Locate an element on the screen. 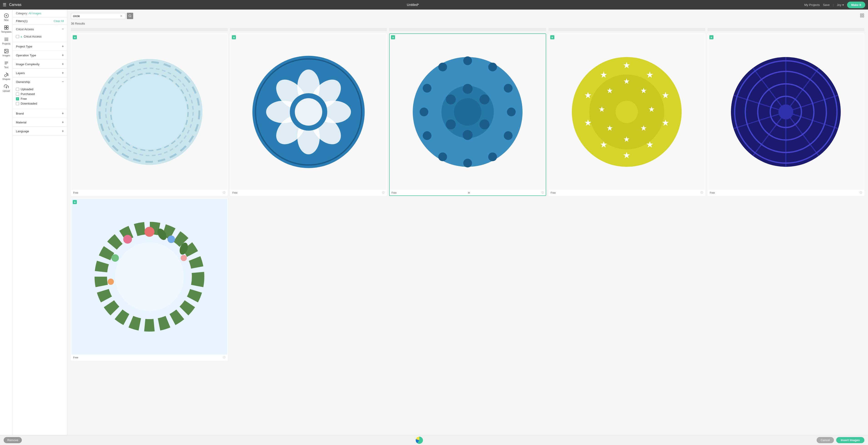 The image size is (868, 445). nav-label-upload: Upload is located at coordinates (6, 91).